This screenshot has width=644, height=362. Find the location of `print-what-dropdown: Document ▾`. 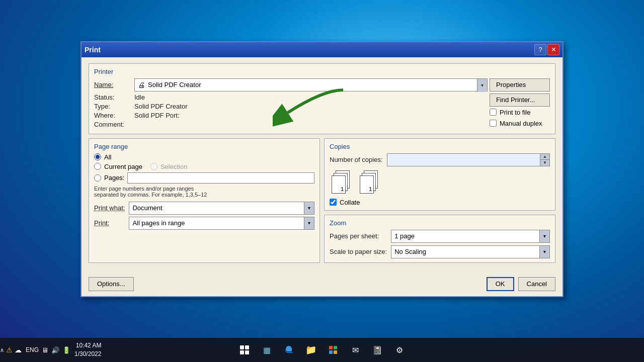

print-what-dropdown: Document ▾ is located at coordinates (221, 208).